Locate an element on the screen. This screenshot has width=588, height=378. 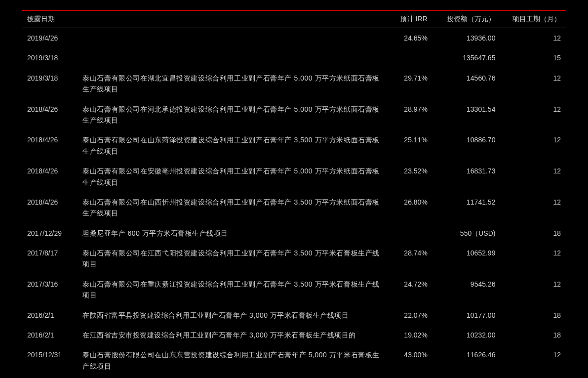
table-row: 2018/4/26泰山石膏有限公司在山东菏泽投资建设综合利用工业副产石膏年产 3… is located at coordinates (294, 145).